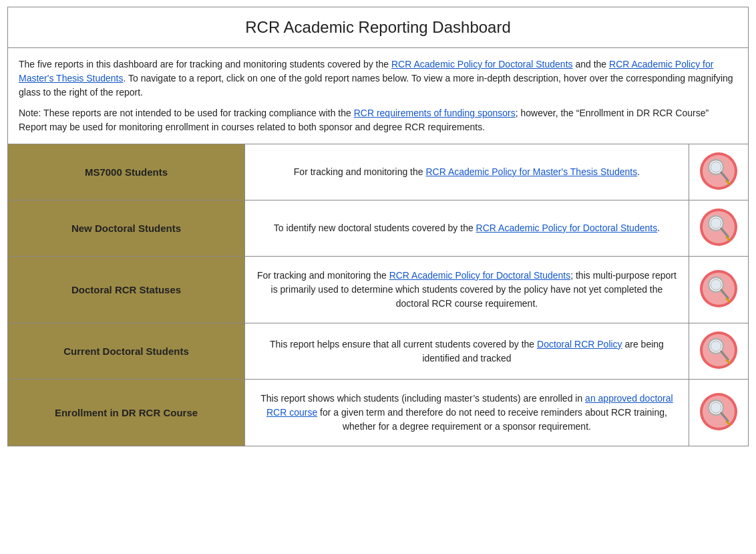  Describe the element at coordinates (378, 229) in the screenshot. I see `report-row-new-doctoral: New Doctoral StudentsTo identify new doc…` at that location.